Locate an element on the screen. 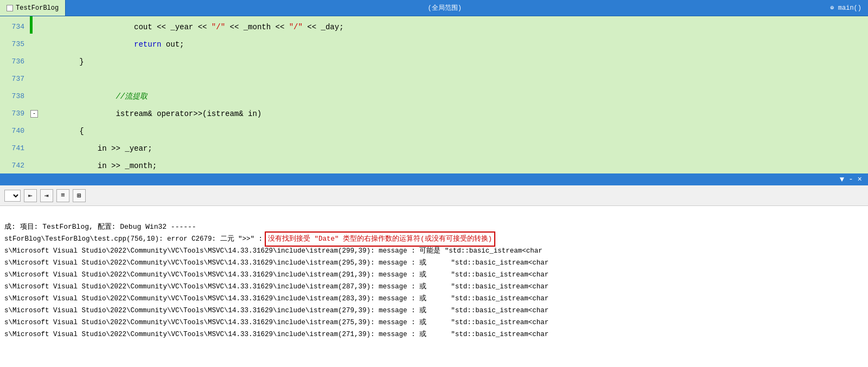 The width and height of the screenshot is (868, 367). message-text-3: s\Microsoft Visual Studio\2022\Community… is located at coordinates (277, 287).